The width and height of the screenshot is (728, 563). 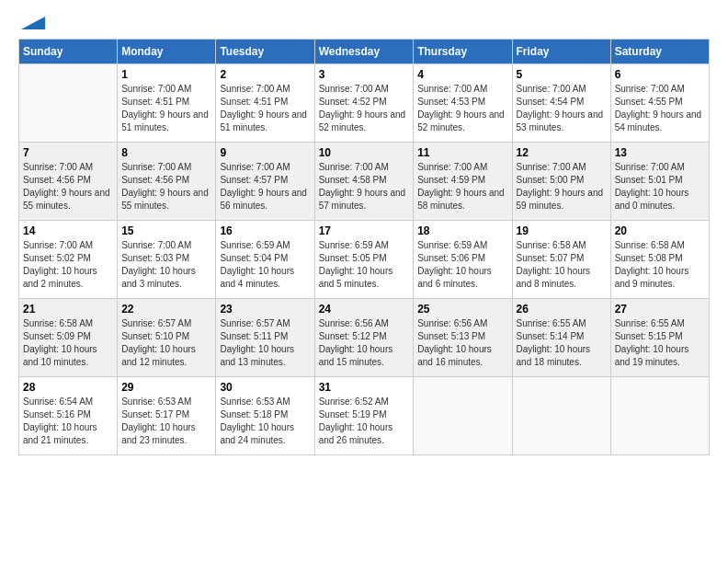 What do you see at coordinates (167, 52) in the screenshot?
I see `weekday-header: Monday` at bounding box center [167, 52].